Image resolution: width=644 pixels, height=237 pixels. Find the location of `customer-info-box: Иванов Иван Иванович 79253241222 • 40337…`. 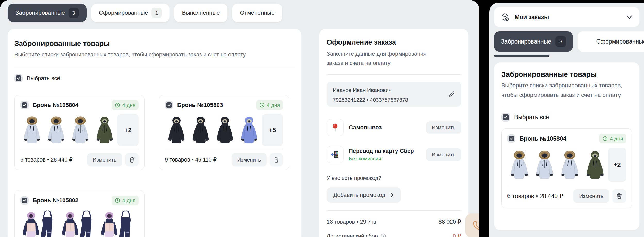

customer-info-box: Иванов Иван Иванович 79253241222 • 40337… is located at coordinates (394, 94).